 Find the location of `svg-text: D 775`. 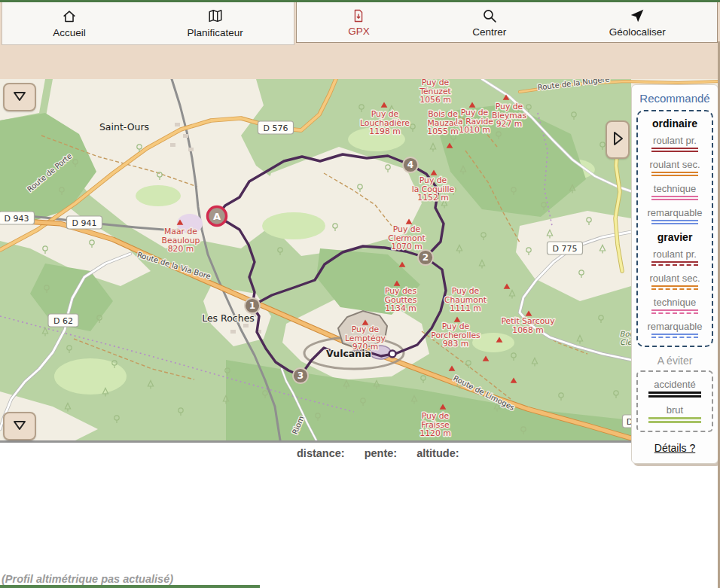

svg-text: D 775 is located at coordinates (565, 248).